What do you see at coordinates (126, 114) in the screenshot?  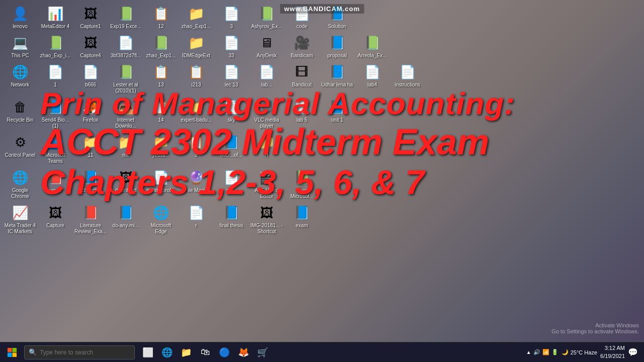 I see `desktop-icon-internet-downlo: 📥 Internet Downlo...` at bounding box center [126, 114].